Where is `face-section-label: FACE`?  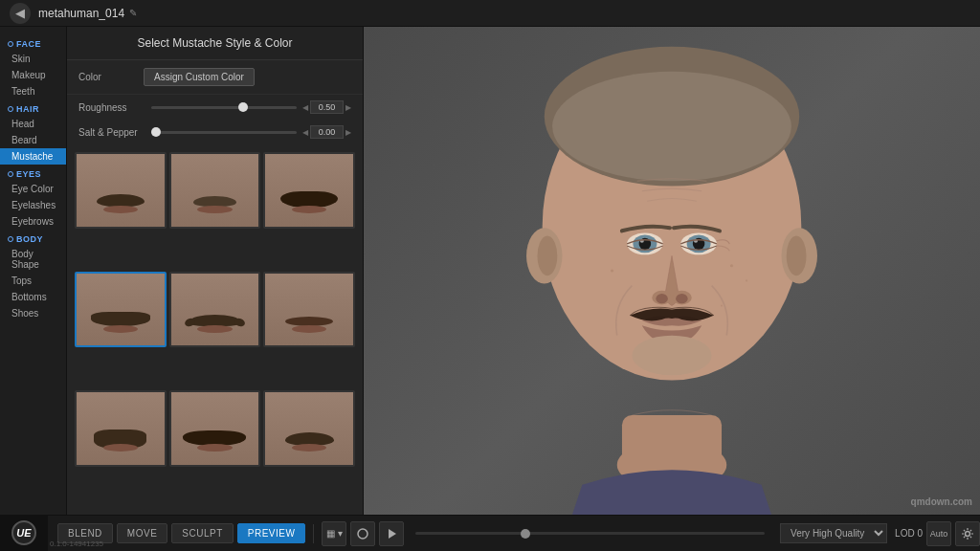
face-section-label: FACE is located at coordinates (33, 42).